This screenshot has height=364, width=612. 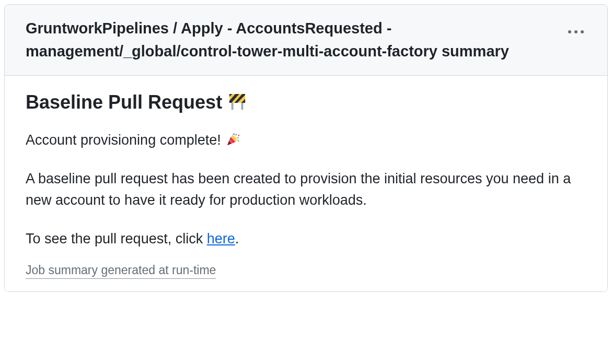 I want to click on link-suffix: ., so click(x=237, y=239).